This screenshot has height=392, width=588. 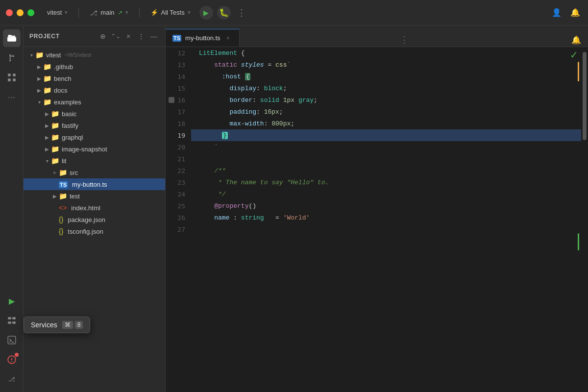 I want to click on close-sidebar-button: ×, so click(x=128, y=36).